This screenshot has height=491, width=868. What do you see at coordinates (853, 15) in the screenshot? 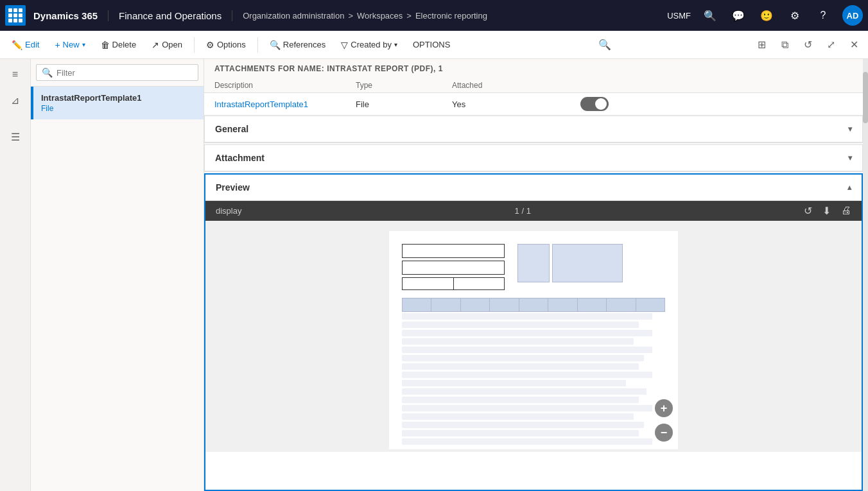
I see `avatar: AD` at bounding box center [853, 15].